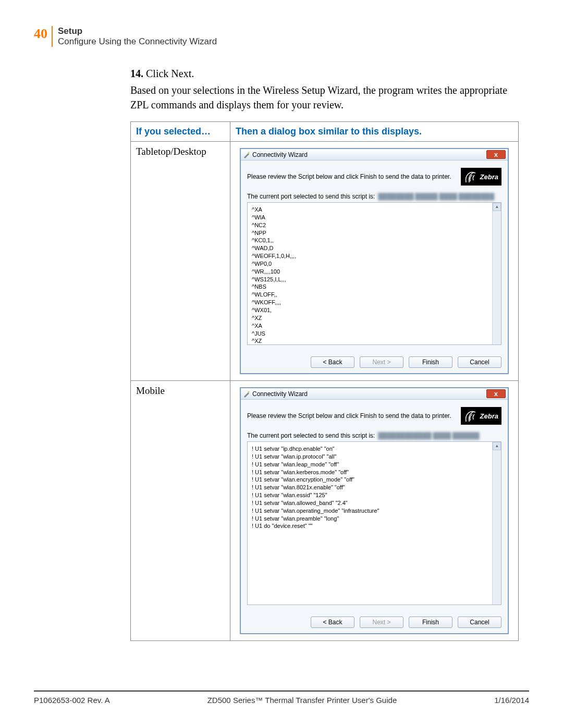  What do you see at coordinates (180, 511) in the screenshot?
I see `row-label-mobile: Mobile` at bounding box center [180, 511].